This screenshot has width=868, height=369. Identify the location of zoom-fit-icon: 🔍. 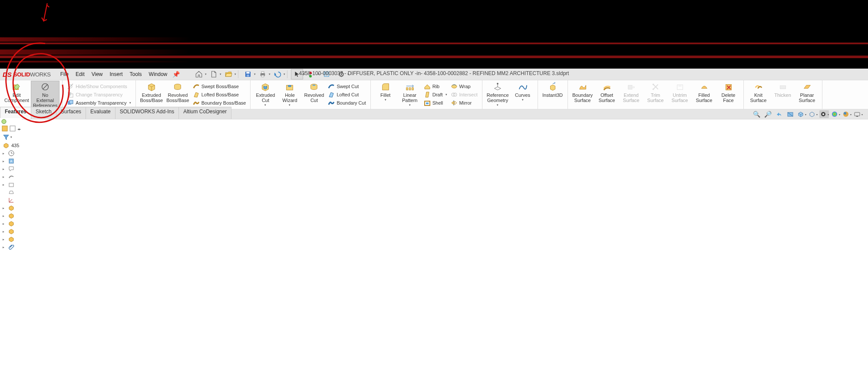
(756, 114).